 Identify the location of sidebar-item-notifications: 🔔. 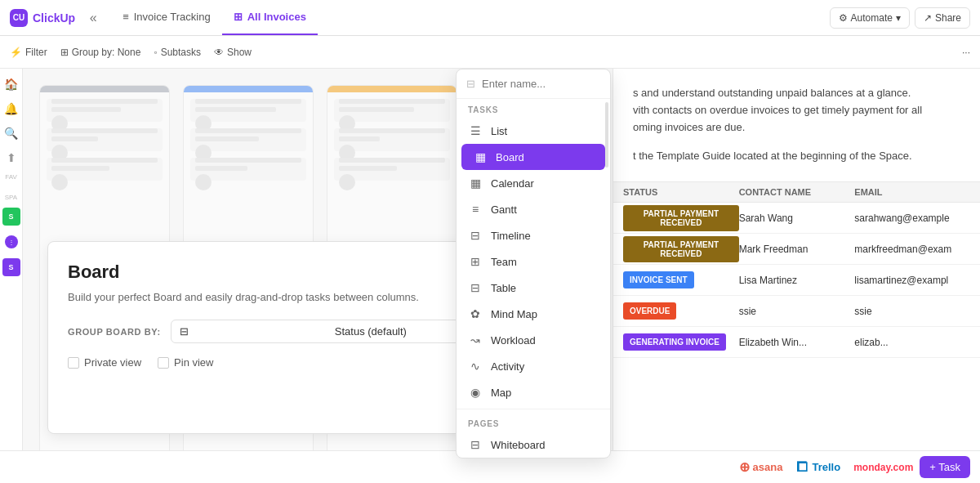
(11, 109).